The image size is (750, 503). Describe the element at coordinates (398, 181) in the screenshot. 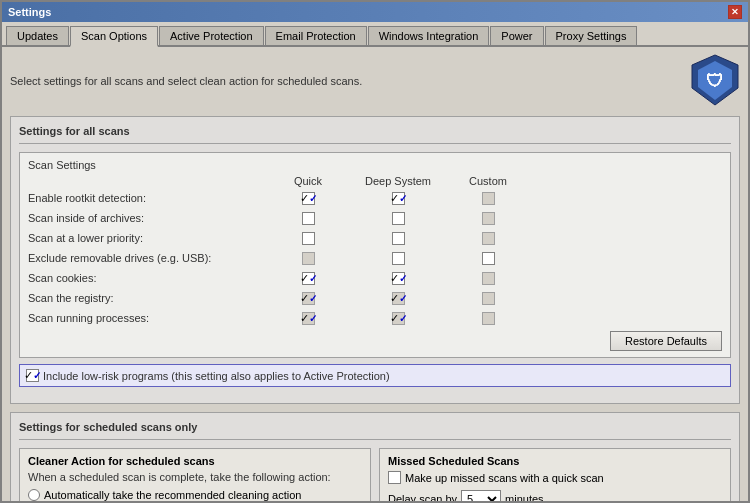

I see `col-deep-system: Deep System` at that location.